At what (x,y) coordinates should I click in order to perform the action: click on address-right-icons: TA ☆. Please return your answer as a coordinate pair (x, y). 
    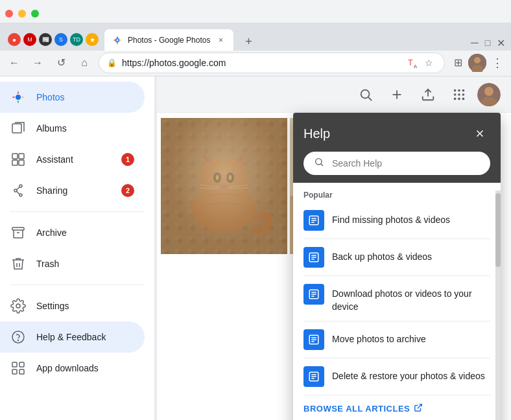
    Looking at the image, I should click on (420, 63).